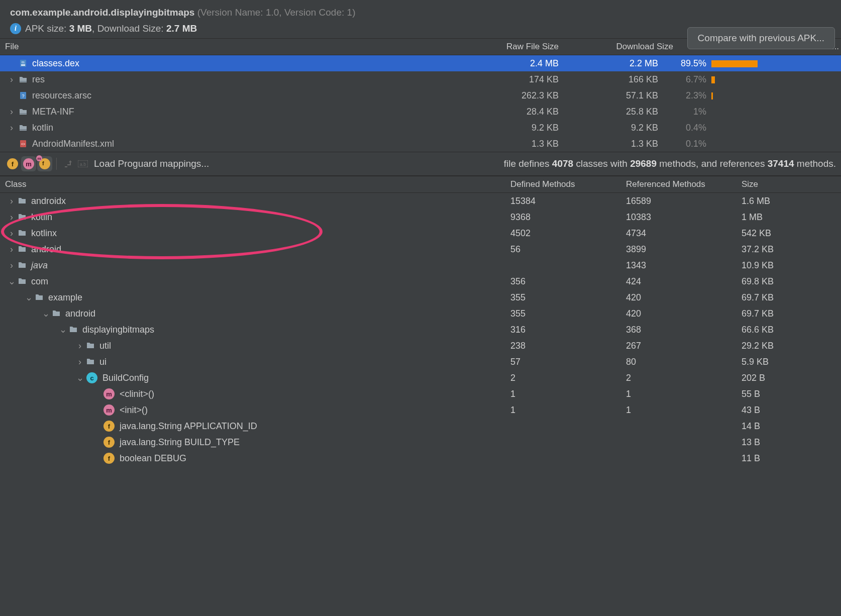 This screenshot has height=616, width=841. I want to click on load-proguard-button: Load Proguard mappings..., so click(152, 164).